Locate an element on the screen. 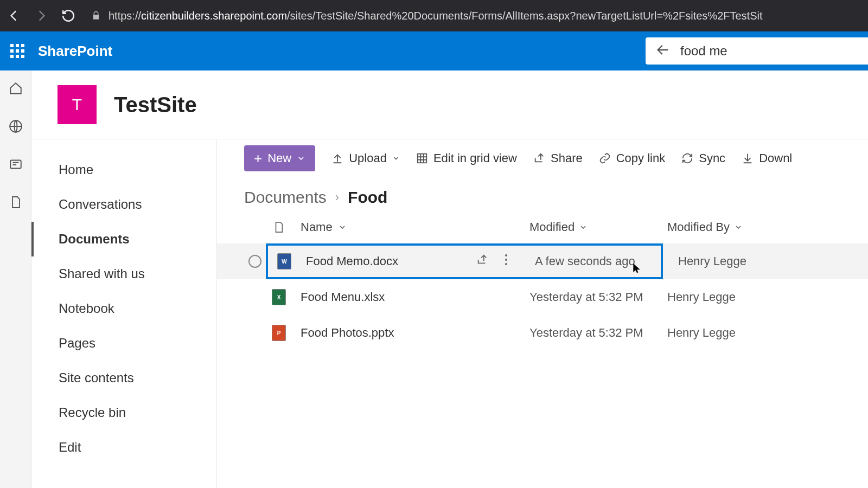  row-more-icon is located at coordinates (506, 261).